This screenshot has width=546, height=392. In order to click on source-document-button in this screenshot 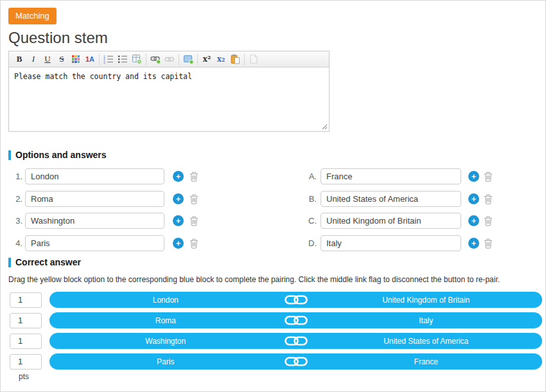, I will do `click(254, 59)`.